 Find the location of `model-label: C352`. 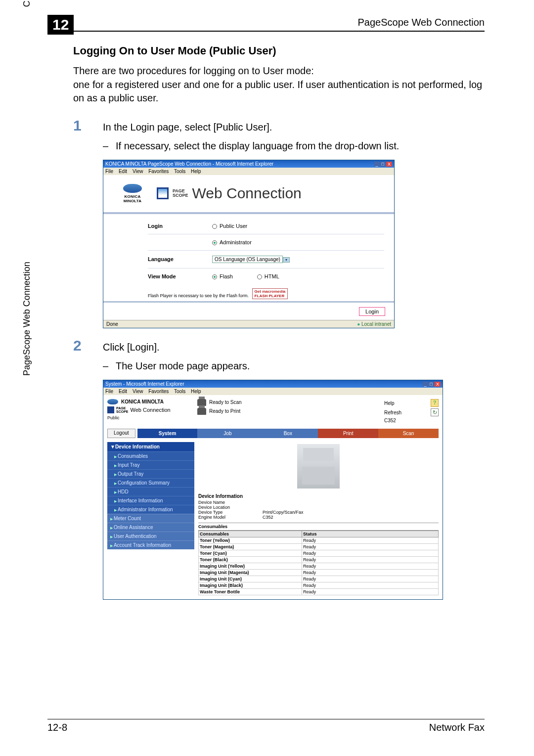

model-label: C352 is located at coordinates (390, 420).